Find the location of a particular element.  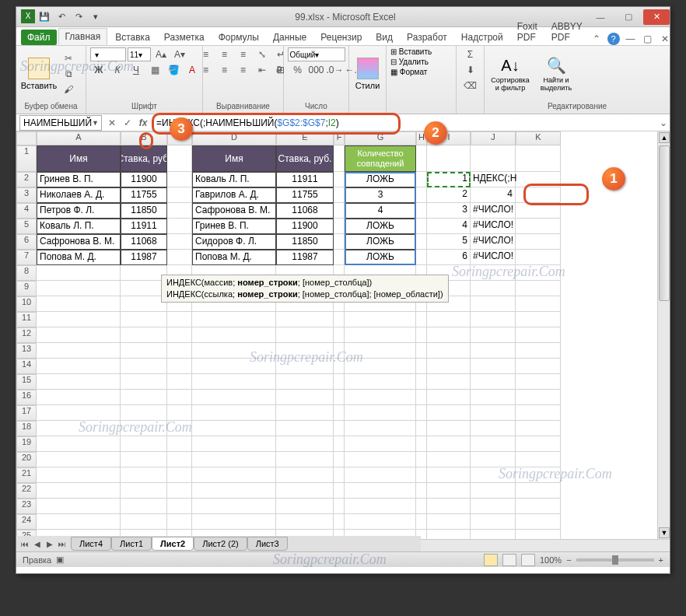

cell: 11987 is located at coordinates (144, 257).